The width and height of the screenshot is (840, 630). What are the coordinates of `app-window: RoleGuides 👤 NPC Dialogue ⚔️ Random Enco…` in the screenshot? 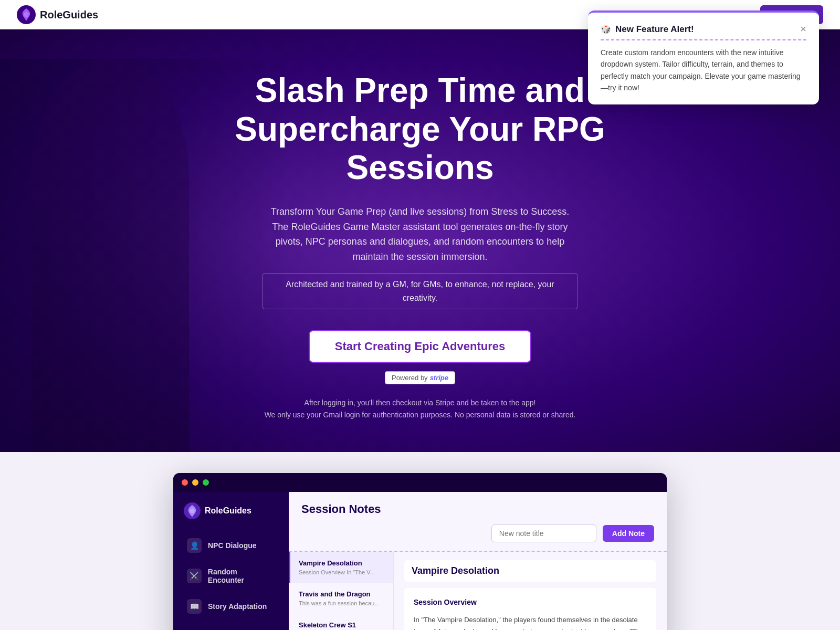 It's located at (420, 551).